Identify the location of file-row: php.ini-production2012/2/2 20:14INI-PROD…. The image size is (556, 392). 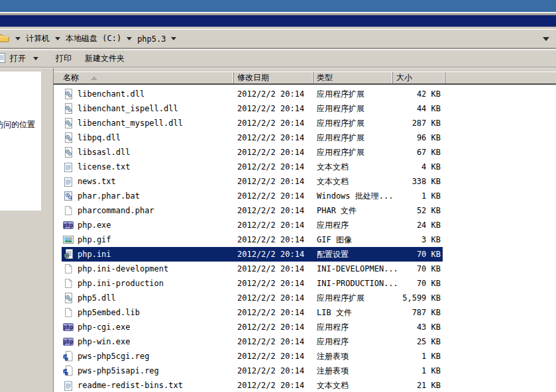
(305, 283).